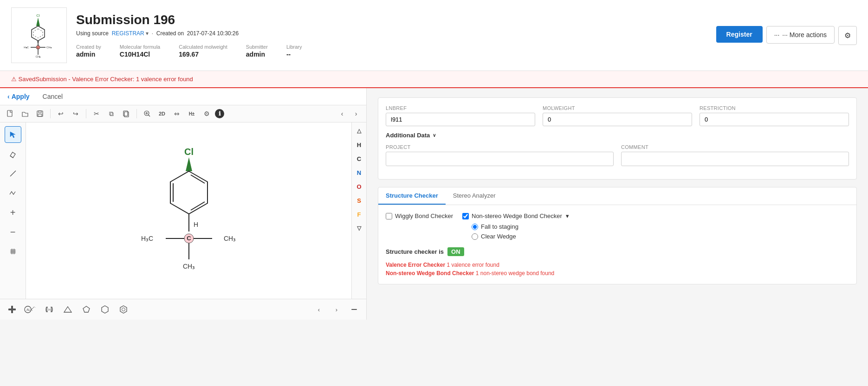  Describe the element at coordinates (475, 227) in the screenshot. I see `fall-to-staging-radio` at that location.